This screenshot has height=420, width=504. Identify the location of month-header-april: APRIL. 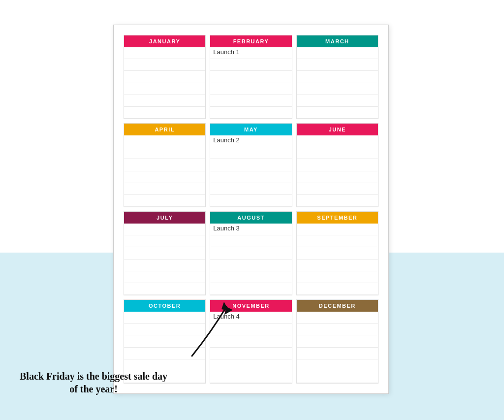
(164, 129).